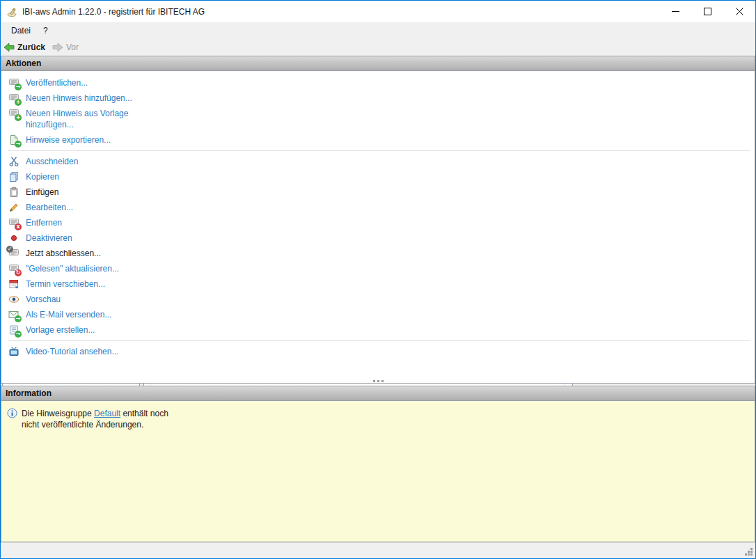 The width and height of the screenshot is (756, 559). I want to click on back-button: Zurück, so click(24, 47).